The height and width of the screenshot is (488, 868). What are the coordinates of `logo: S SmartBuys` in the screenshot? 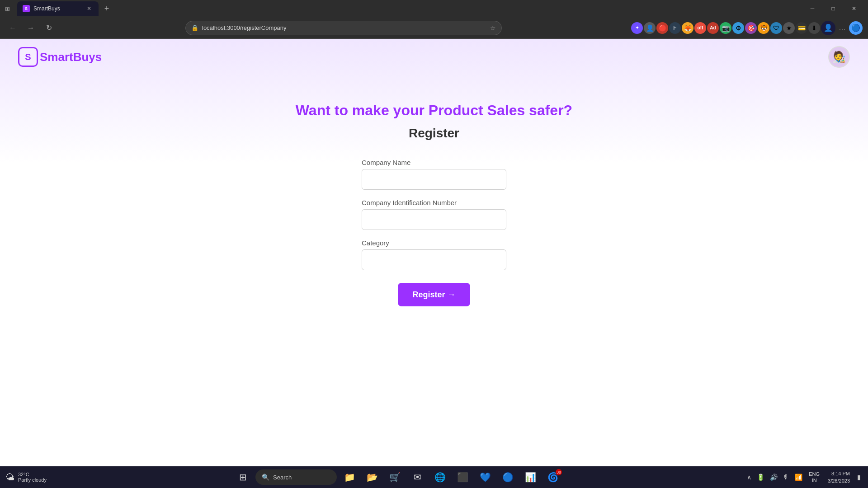 It's located at (60, 57).